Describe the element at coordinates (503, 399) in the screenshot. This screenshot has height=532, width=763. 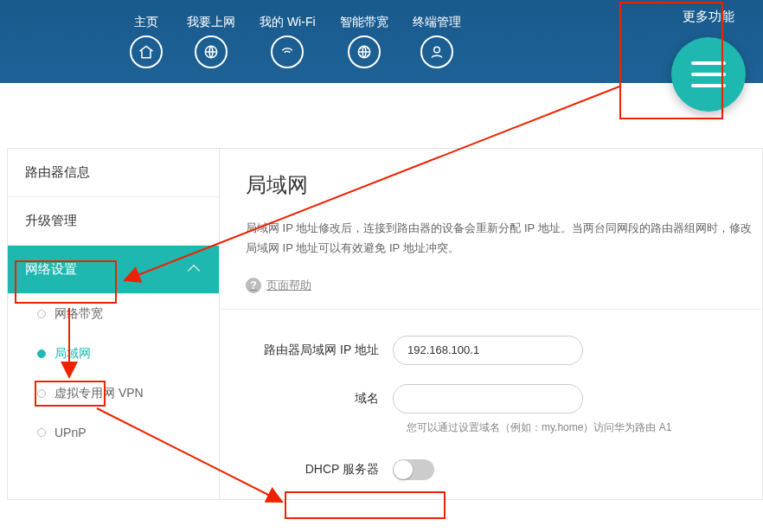
I see `row-domain: 域名` at that location.